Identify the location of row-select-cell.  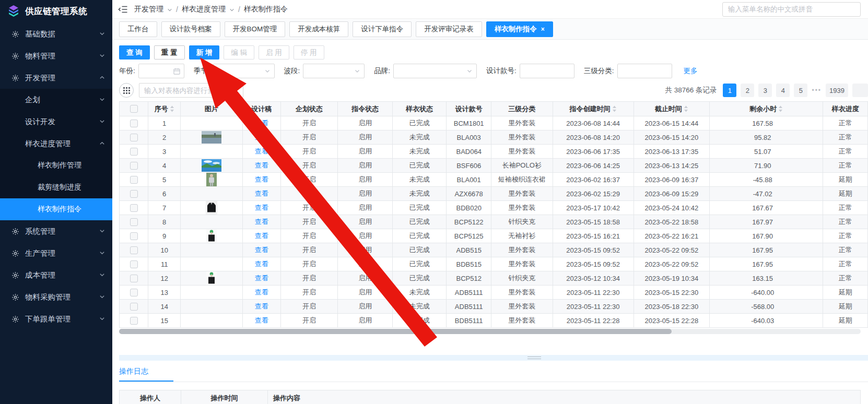
(134, 264).